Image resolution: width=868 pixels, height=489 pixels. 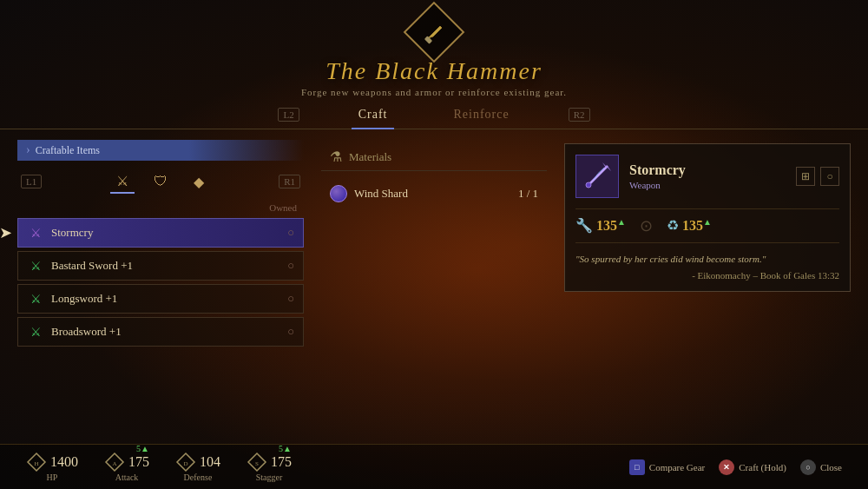 I want to click on stat-magic: ♻ 135▲, so click(x=689, y=226).